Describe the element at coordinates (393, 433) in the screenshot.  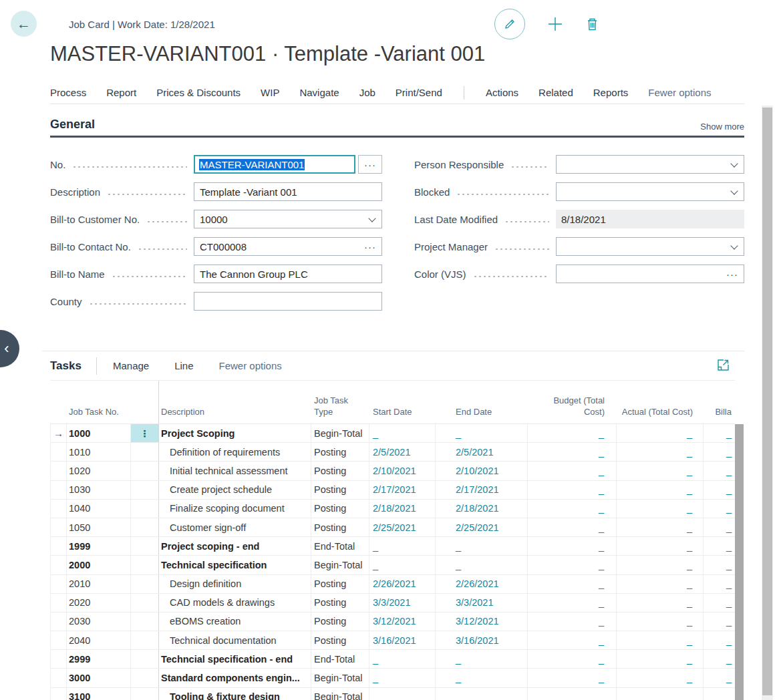
I see `table-row: →1000⋮Project ScopingBegin-Total_____` at that location.